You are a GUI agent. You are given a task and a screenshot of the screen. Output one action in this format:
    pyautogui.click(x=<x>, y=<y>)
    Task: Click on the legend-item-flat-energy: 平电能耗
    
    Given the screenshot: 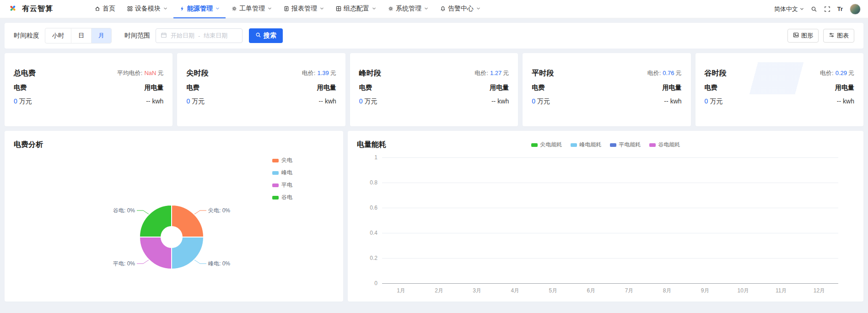 What is the action you would take?
    pyautogui.click(x=625, y=145)
    